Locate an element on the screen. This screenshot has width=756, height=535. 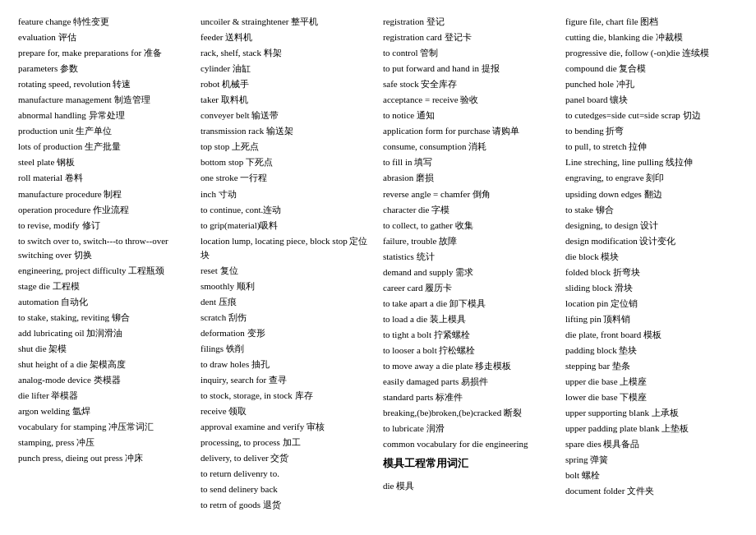
entry-c2-r4: cylinder 油缸 is located at coordinates (287, 69).